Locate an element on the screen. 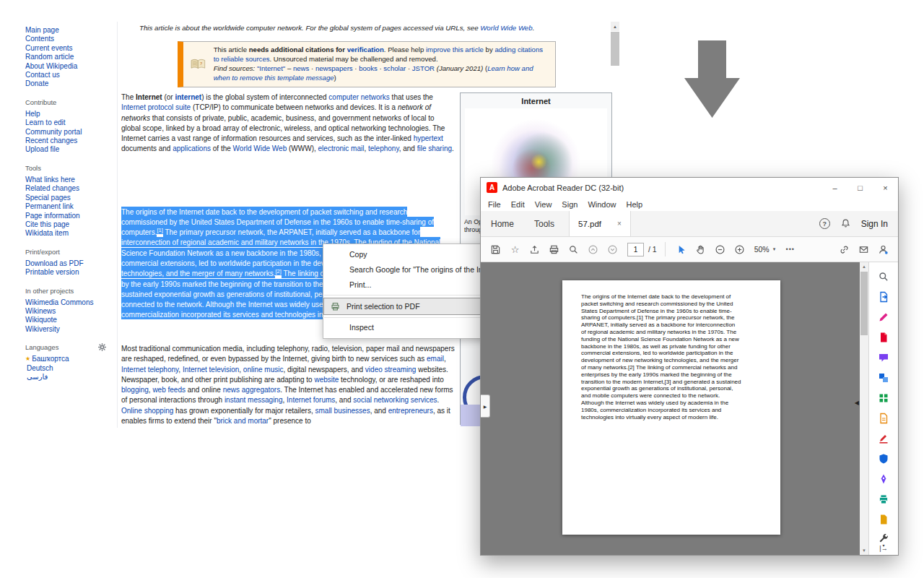 This screenshot has height=578, width=924. wiki-link: website is located at coordinates (326, 380).